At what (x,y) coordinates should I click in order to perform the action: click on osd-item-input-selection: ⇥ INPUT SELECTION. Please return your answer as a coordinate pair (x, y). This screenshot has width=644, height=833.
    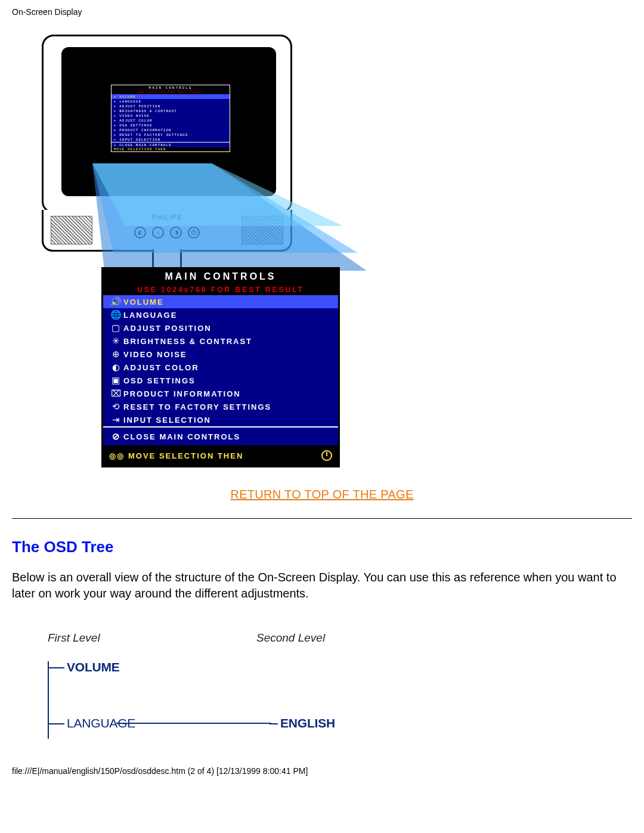
    Looking at the image, I should click on (221, 420).